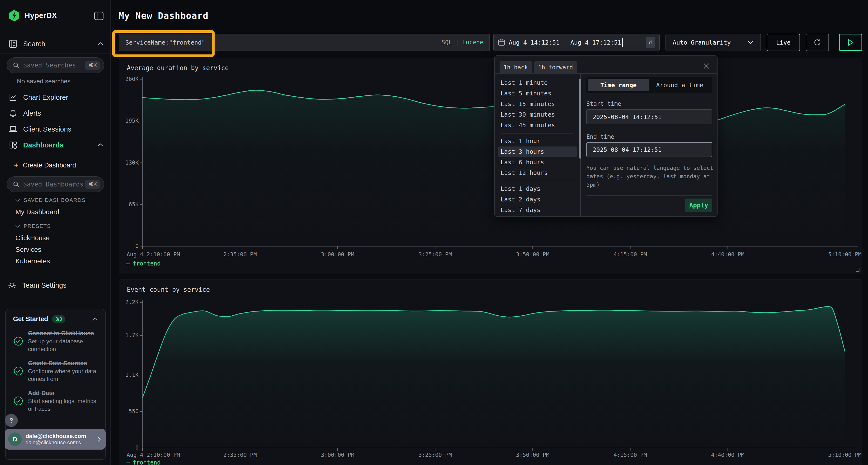 This screenshot has height=465, width=868. Describe the element at coordinates (55, 185) in the screenshot. I see `saved-dashboards-input: Saved Dashboards ⌘K` at that location.